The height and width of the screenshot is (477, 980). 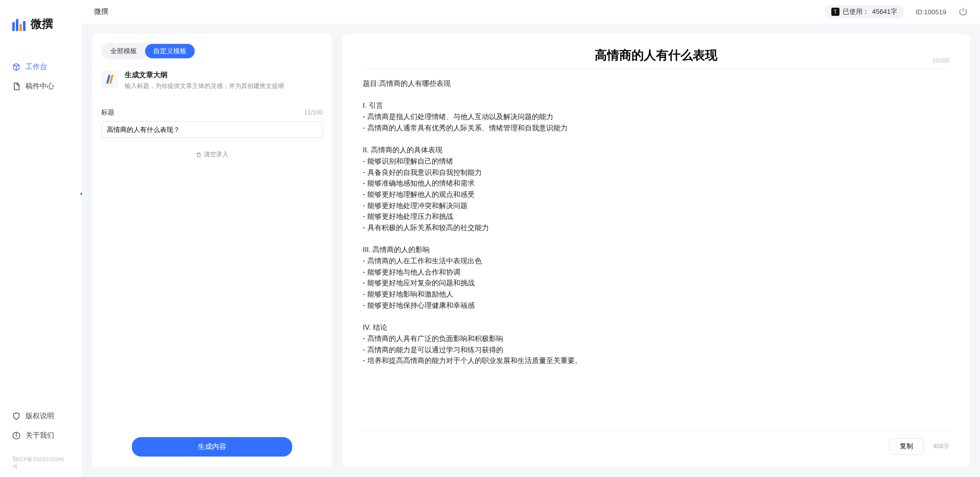 I want to click on field-label: 标题, so click(x=108, y=112).